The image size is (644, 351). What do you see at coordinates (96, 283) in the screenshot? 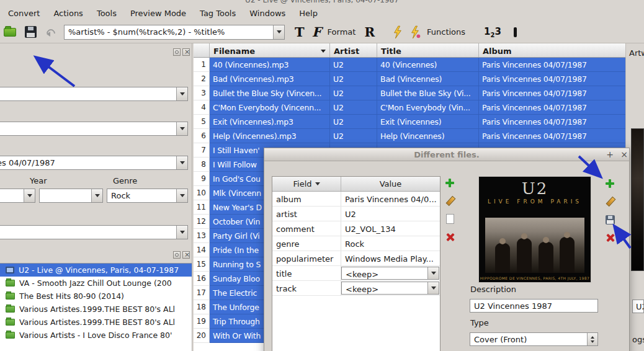
I see `dir-item: VA - Smooth Jazz Chill Out Lounge (200` at bounding box center [96, 283].